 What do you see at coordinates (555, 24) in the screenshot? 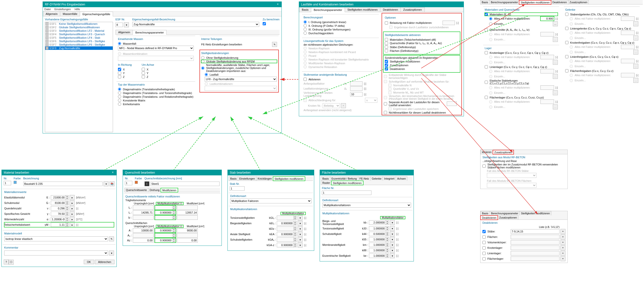
I see `edit-icon: …` at bounding box center [555, 24].